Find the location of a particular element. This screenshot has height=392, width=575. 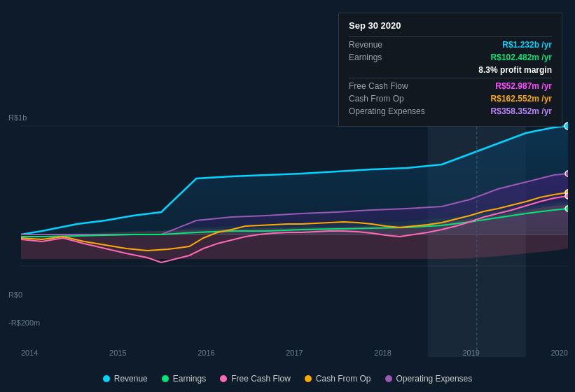

tooltip-cashop-label: Cash From Op is located at coordinates (377, 99).